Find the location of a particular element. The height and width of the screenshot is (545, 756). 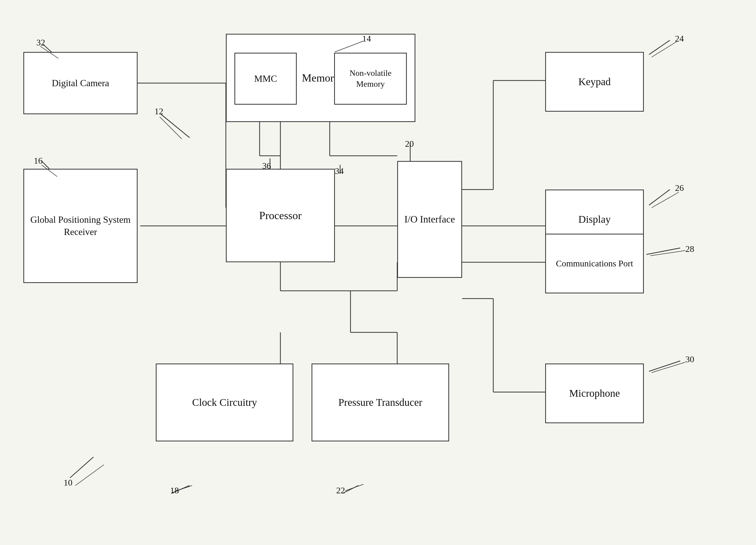

label-14: 14 is located at coordinates (367, 39).